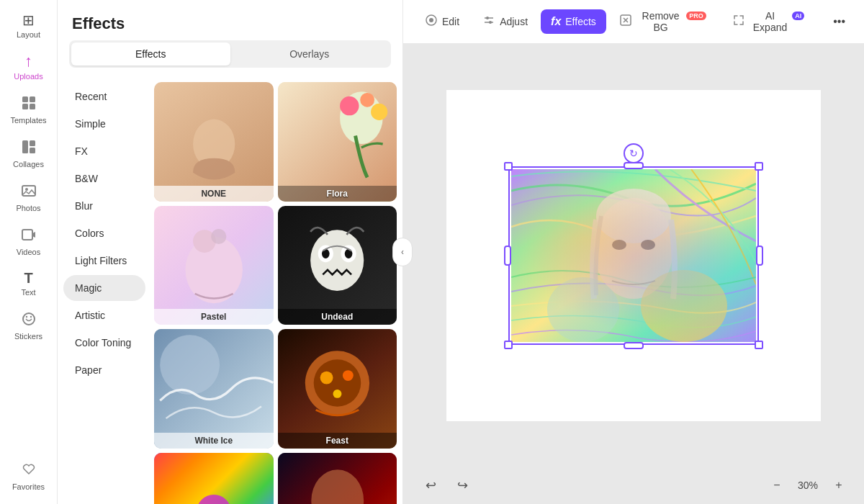 This screenshot has width=864, height=504. I want to click on panel-title: Effects, so click(230, 20).